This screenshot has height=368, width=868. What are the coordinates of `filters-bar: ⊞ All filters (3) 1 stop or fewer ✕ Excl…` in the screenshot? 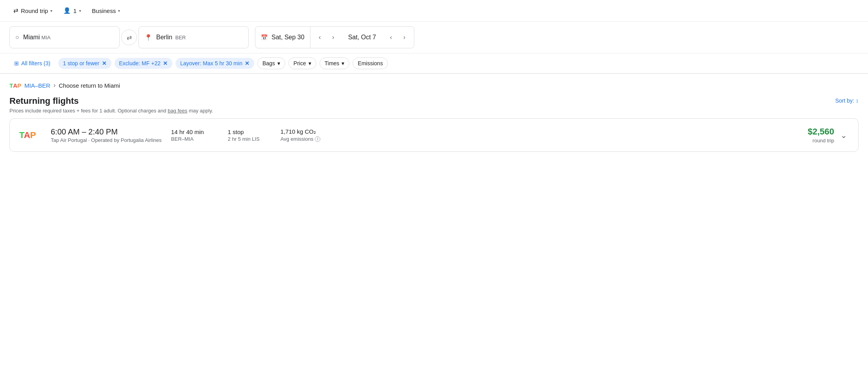 It's located at (434, 64).